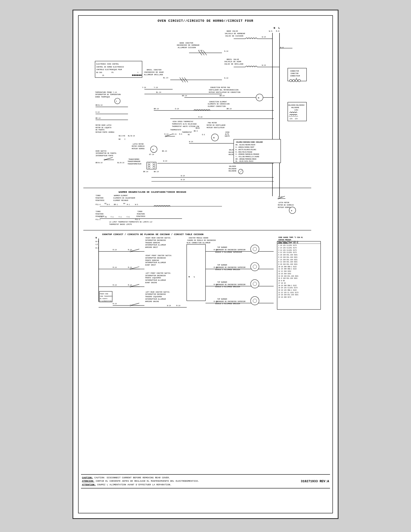  What do you see at coordinates (104, 294) in the screenshot?
I see `svg-text: POWER CUBE` at bounding box center [104, 294].